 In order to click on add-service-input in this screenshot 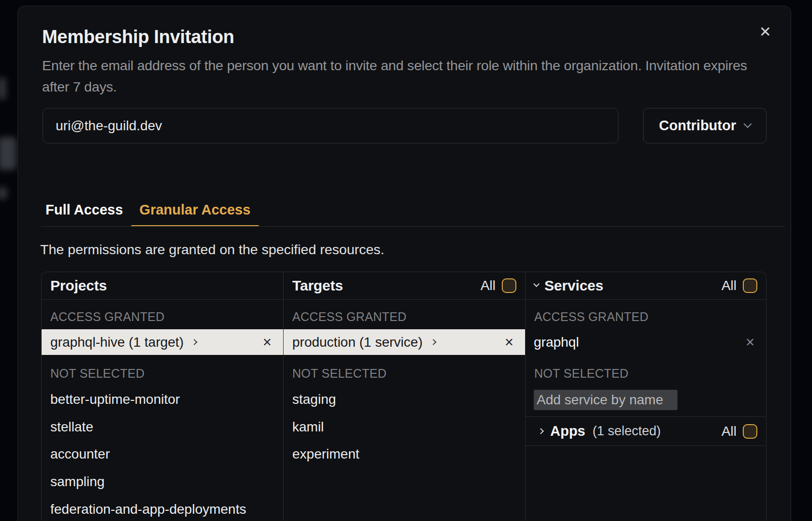, I will do `click(606, 400)`.